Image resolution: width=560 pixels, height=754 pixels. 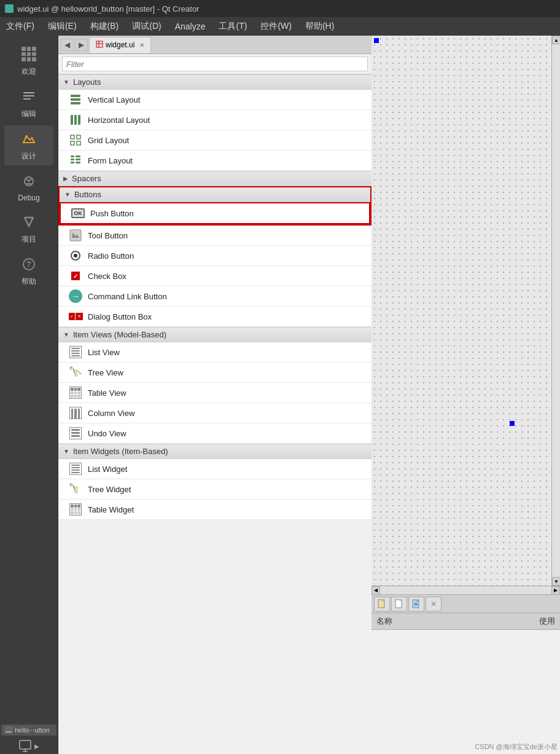 I want to click on col-name-header: 名称, so click(x=441, y=621).